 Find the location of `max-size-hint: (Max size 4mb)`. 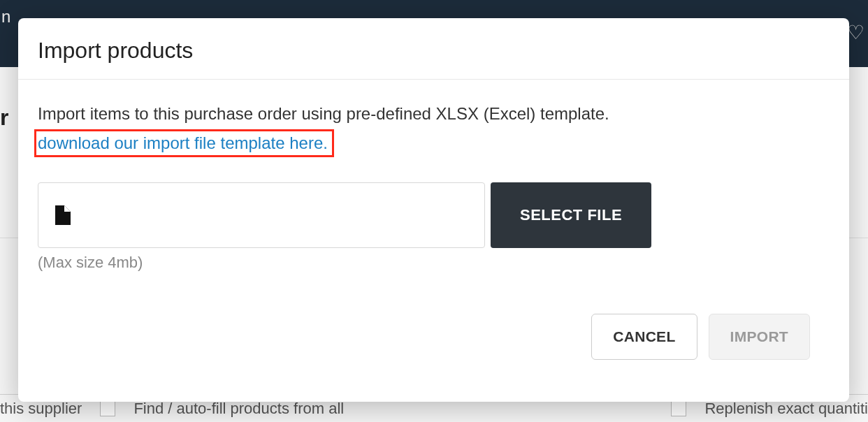

max-size-hint: (Max size 4mb) is located at coordinates (433, 263).